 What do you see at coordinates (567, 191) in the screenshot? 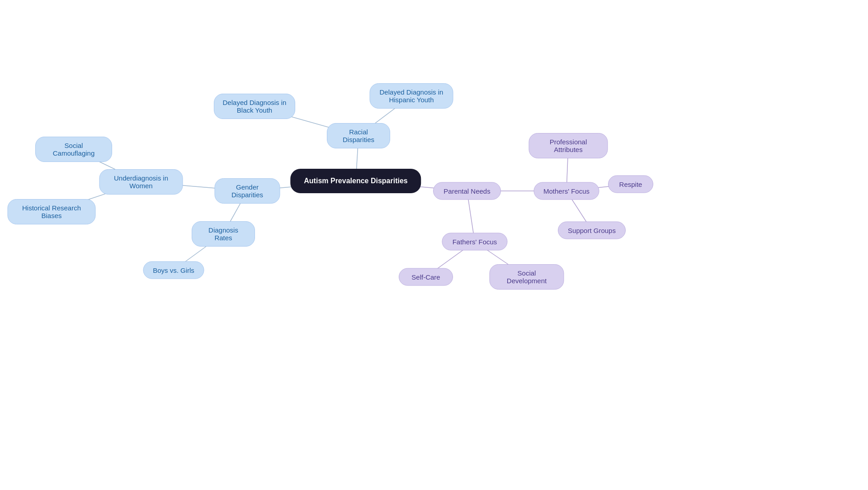
I see `mothers-focus-node: Mothers' Focus` at bounding box center [567, 191].